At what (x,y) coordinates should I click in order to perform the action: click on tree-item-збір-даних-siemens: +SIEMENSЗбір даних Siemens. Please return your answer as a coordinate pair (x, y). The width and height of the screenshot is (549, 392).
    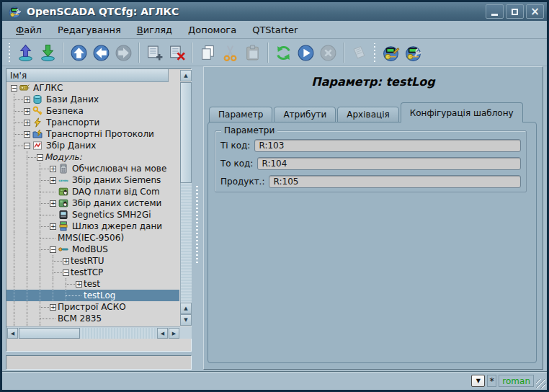
    Looking at the image, I should click on (93, 180).